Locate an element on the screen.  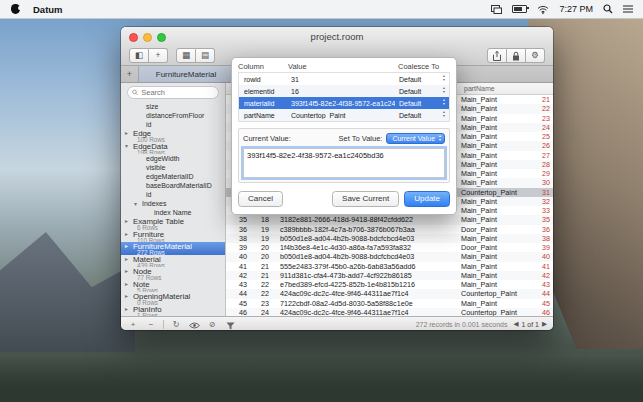
display-mirroring-icon is located at coordinates (496, 10).